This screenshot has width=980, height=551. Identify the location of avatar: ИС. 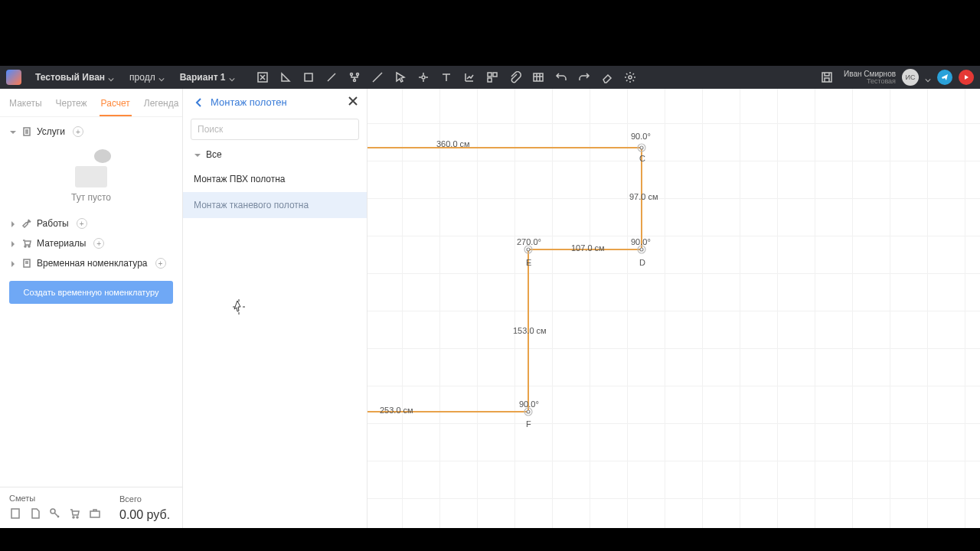
(910, 77).